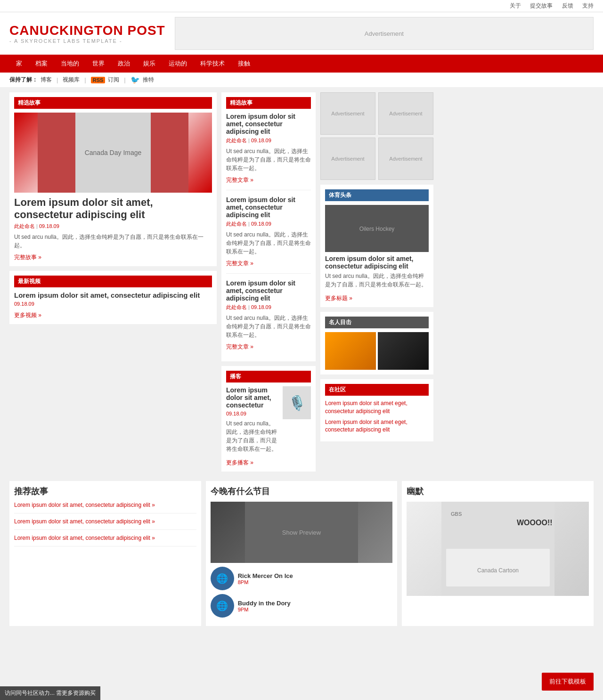 This screenshot has height=700, width=603. Describe the element at coordinates (114, 80) in the screenshot. I see `follow-rss: 订阅` at that location.